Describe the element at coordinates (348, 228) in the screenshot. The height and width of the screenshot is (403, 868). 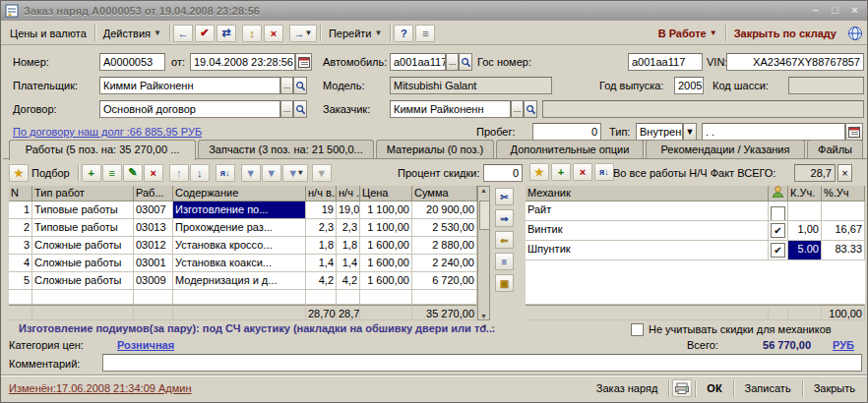
I see `cell: 2,3` at that location.